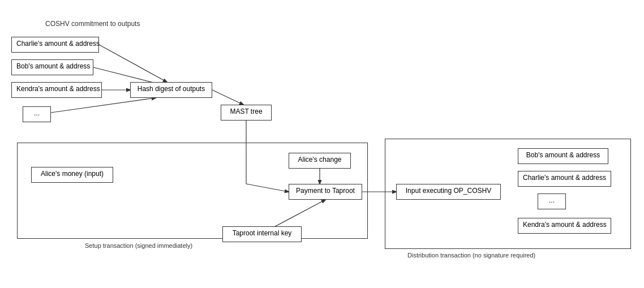  Describe the element at coordinates (37, 114) in the screenshot. I see `dots-top-box: ...` at that location.